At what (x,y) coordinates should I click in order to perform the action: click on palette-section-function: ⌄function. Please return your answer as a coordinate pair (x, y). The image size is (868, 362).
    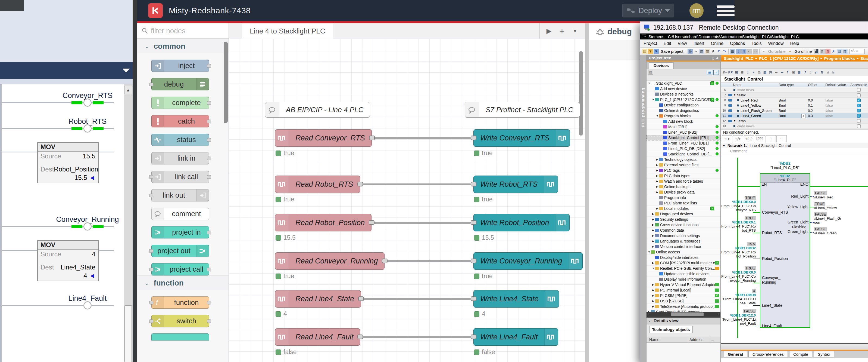
    Looking at the image, I should click on (183, 283).